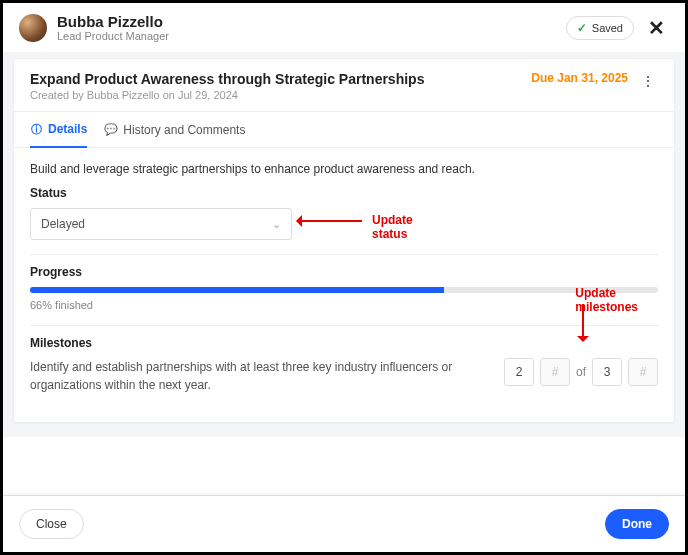 The width and height of the screenshot is (688, 555). What do you see at coordinates (58, 130) in the screenshot?
I see `tab-details: ⓘ Details` at bounding box center [58, 130].